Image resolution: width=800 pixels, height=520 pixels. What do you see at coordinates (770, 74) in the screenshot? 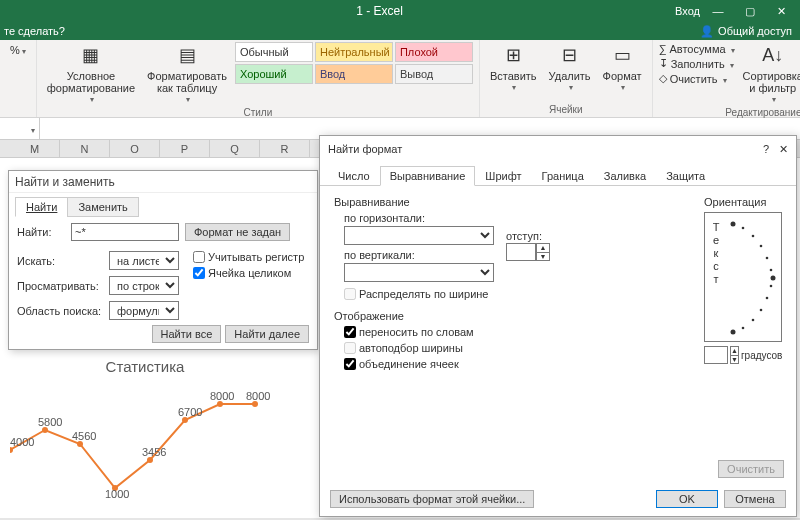
I see `sort-filter-button: A↓Сортировка и фильтр` at bounding box center [770, 74].